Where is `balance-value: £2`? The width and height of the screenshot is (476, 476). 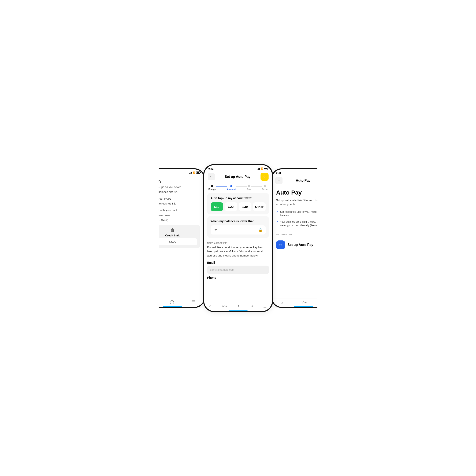 balance-value: £2 is located at coordinates (215, 230).